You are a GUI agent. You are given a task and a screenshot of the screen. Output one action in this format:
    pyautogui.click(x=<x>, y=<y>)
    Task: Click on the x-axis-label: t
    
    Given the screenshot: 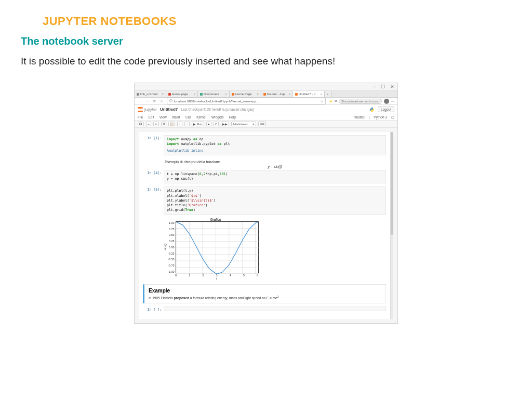 What is the action you would take?
    pyautogui.click(x=217, y=278)
    